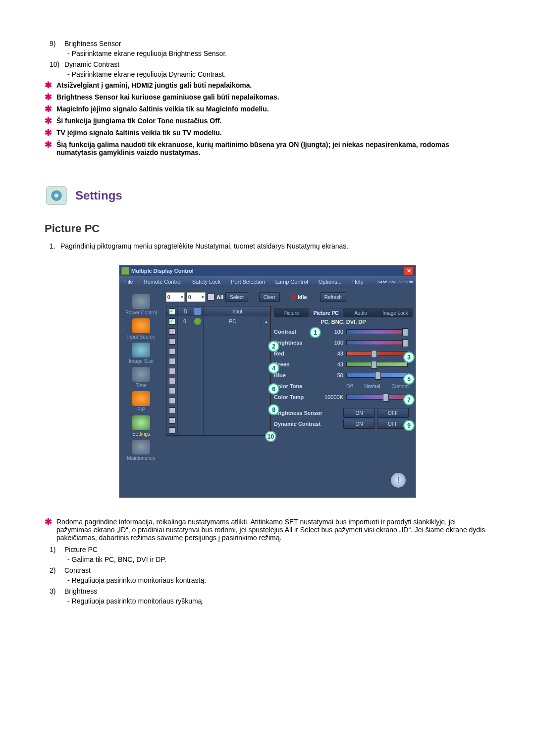 Image resolution: width=535 pixels, height=756 pixels. Describe the element at coordinates (141, 326) in the screenshot. I see `input-icon` at that location.